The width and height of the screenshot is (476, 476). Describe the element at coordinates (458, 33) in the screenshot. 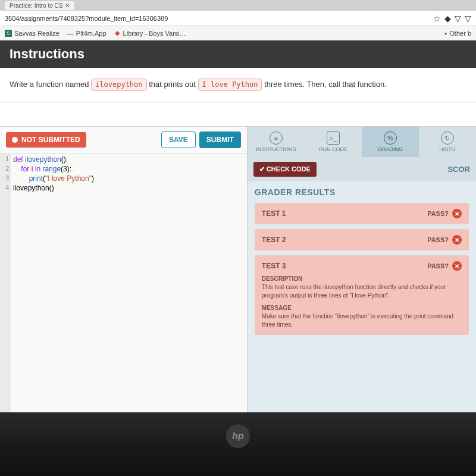

I see `other-bookmarks: ▪ Other b` at that location.